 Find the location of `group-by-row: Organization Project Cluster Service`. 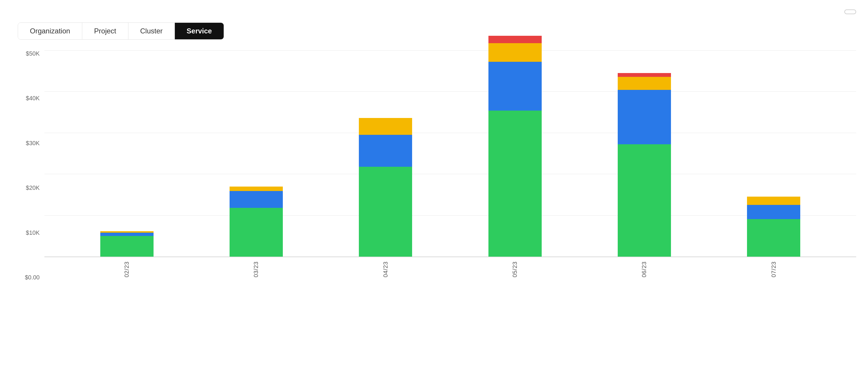

group-by-row: Organization Project Cluster Service is located at coordinates (434, 31).